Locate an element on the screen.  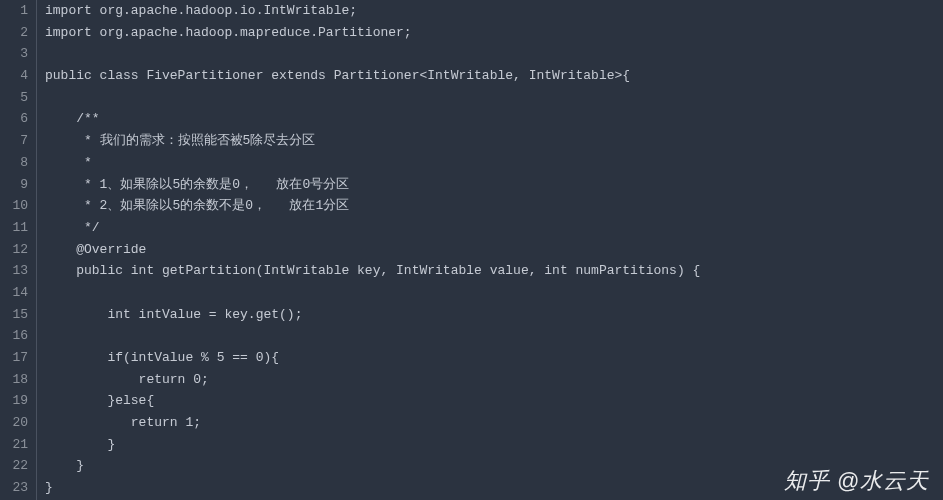
line-number: 22 is located at coordinates (19, 466).